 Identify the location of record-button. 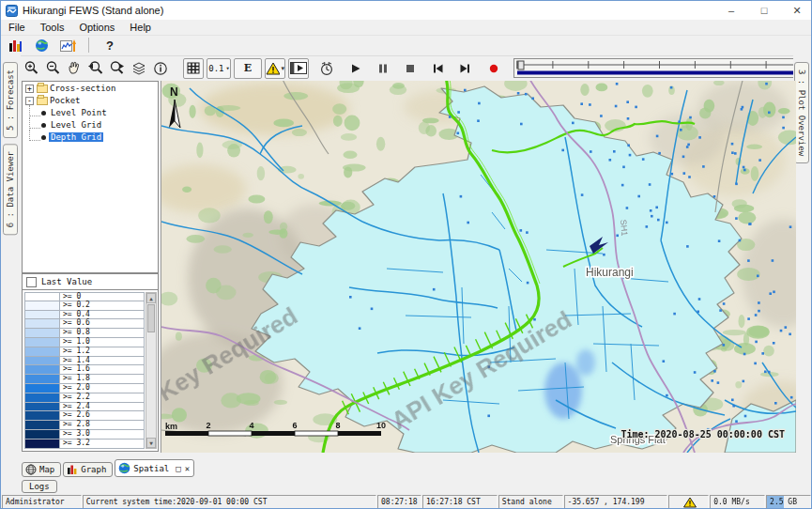
(494, 69).